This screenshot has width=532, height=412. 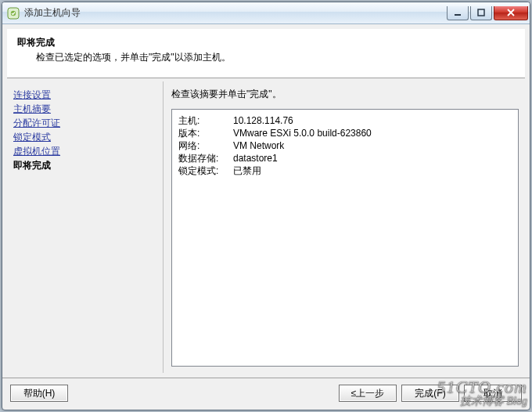 I want to click on step-vm-location: 虚拟机位置, so click(x=86, y=151).